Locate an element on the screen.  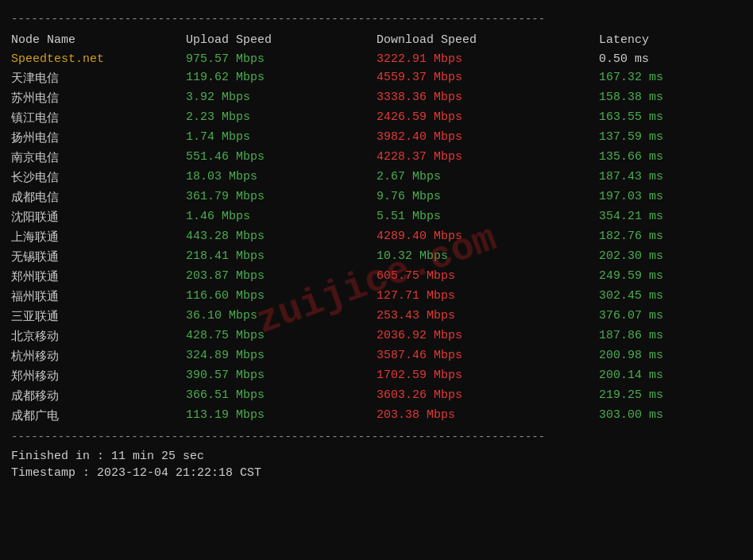
row-node: 镇江电信 is located at coordinates (98, 118).